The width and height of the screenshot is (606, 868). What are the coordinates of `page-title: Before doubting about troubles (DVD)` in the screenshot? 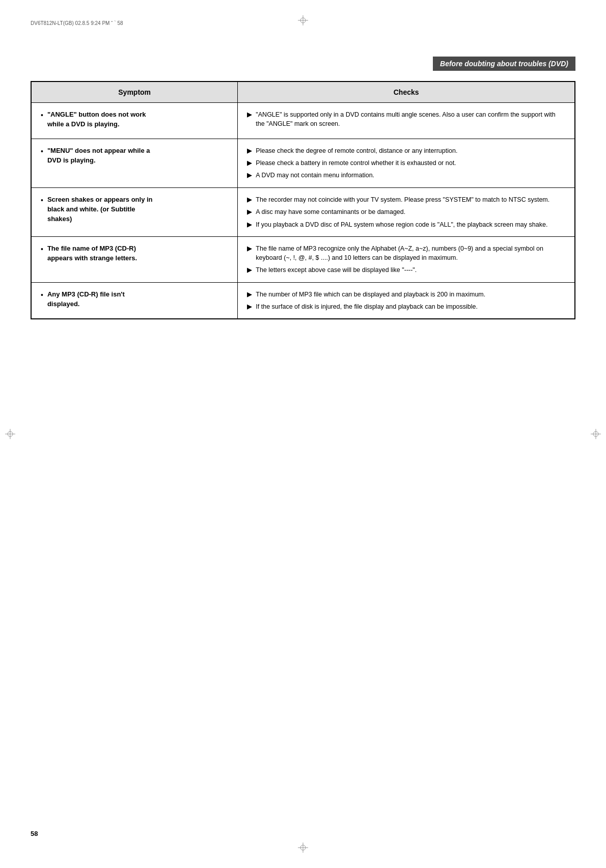 It's located at (504, 64).